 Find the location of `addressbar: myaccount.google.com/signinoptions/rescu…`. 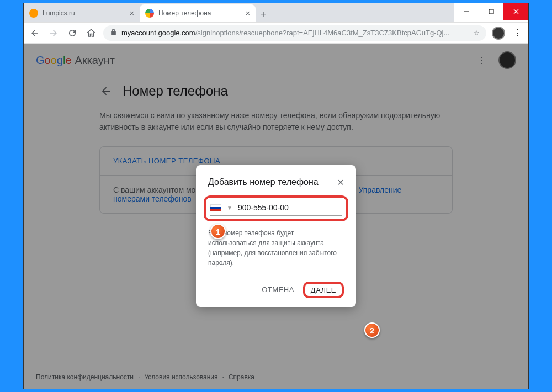

addressbar: myaccount.google.com/signinoptions/rescu… is located at coordinates (276, 33).